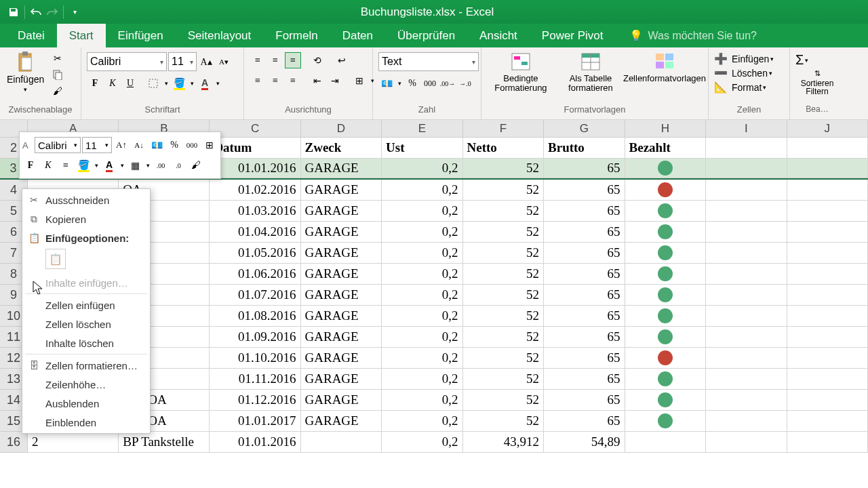  I want to click on save-icon, so click(14, 12).